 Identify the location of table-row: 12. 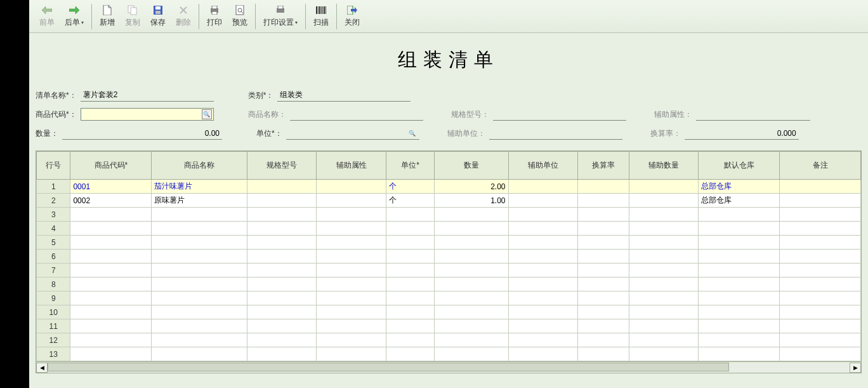
(449, 340).